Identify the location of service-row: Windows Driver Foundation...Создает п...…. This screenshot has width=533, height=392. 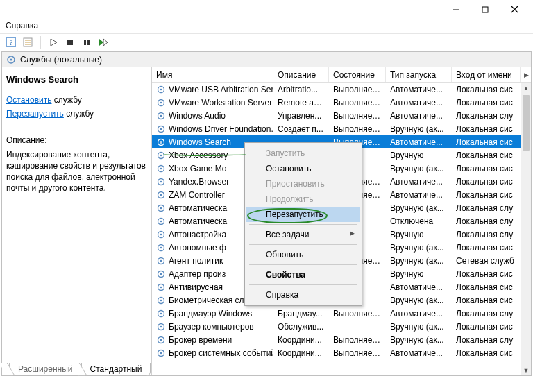
(341, 129).